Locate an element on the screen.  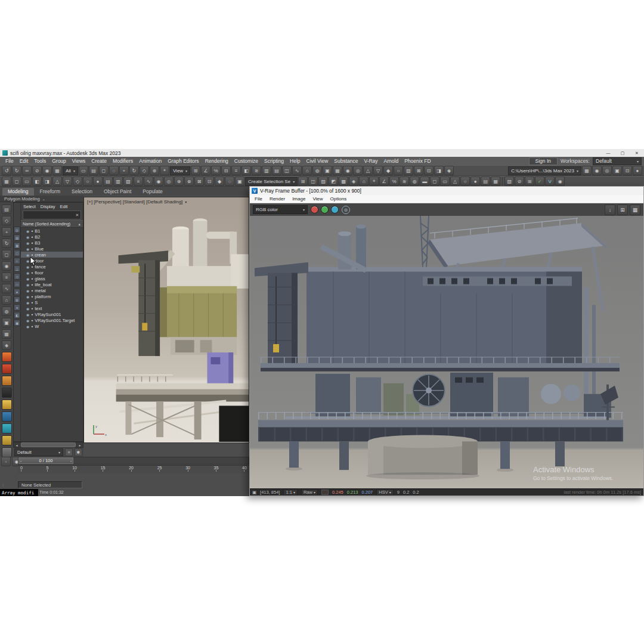
vray-toolbar-icon: V is located at coordinates (550, 181).